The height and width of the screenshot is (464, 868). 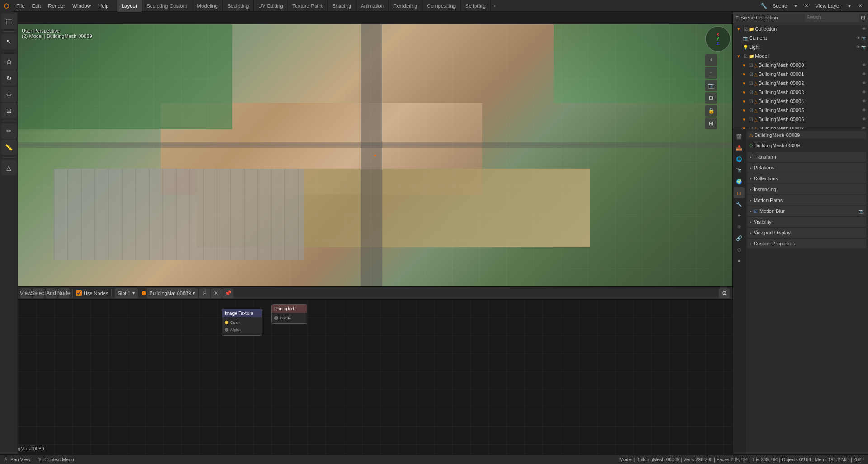 What do you see at coordinates (807, 189) in the screenshot?
I see `section-instancing-header: ▸ Instancing` at bounding box center [807, 189].